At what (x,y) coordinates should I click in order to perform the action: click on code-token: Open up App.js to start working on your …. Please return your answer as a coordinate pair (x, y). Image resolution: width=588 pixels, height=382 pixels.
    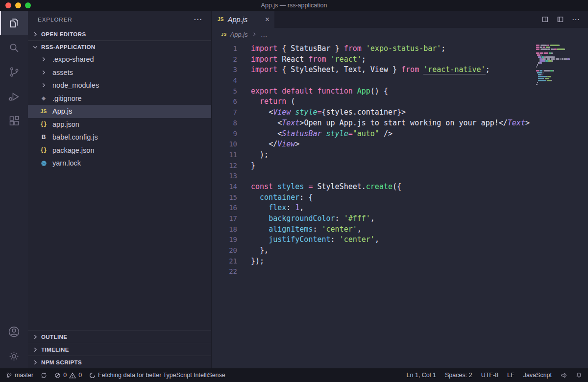
    Looking at the image, I should click on (401, 123).